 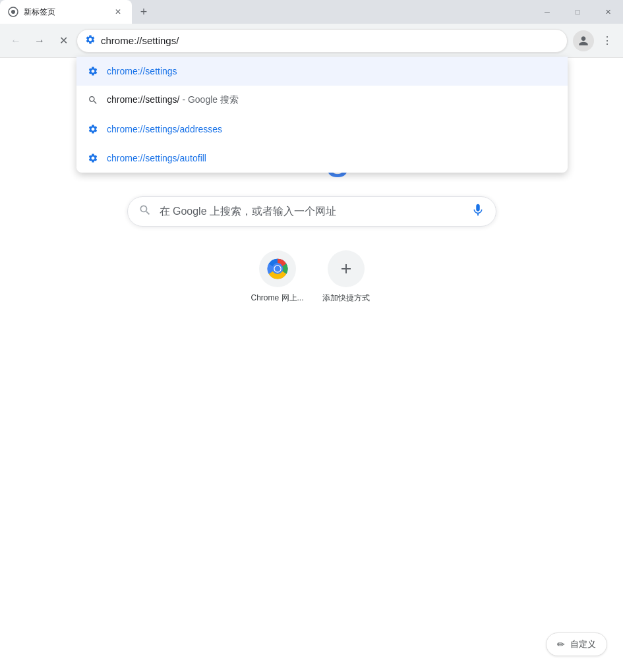 I want to click on omnibox, so click(x=322, y=41).